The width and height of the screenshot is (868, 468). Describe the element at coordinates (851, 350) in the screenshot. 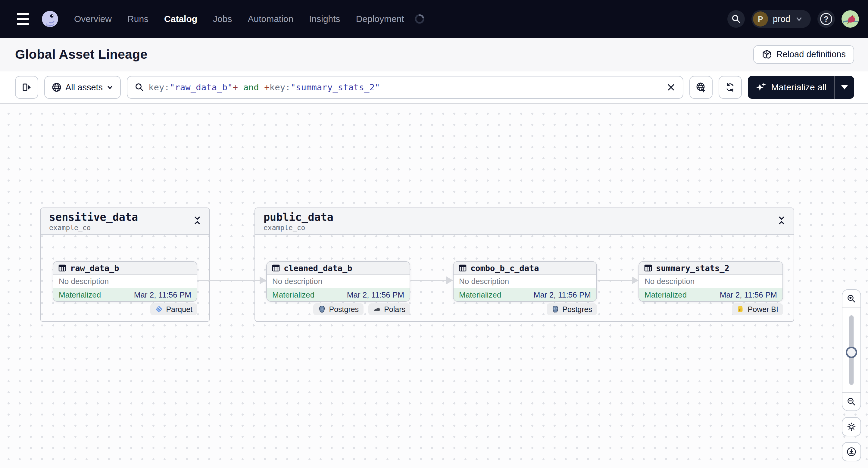

I see `zoom-slider` at that location.